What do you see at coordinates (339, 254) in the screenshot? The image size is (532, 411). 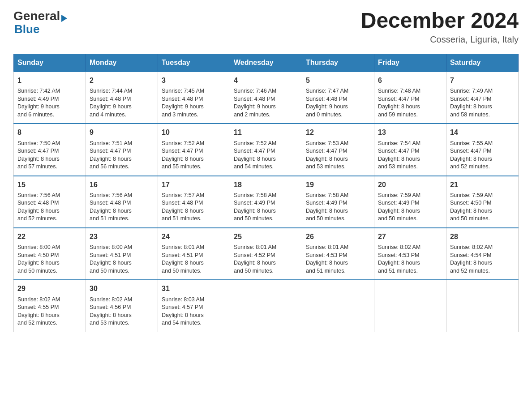 I see `table-row: 26Sunrise: 8:01 AMSunset: 4:53 PMDayligh…` at bounding box center [339, 254].